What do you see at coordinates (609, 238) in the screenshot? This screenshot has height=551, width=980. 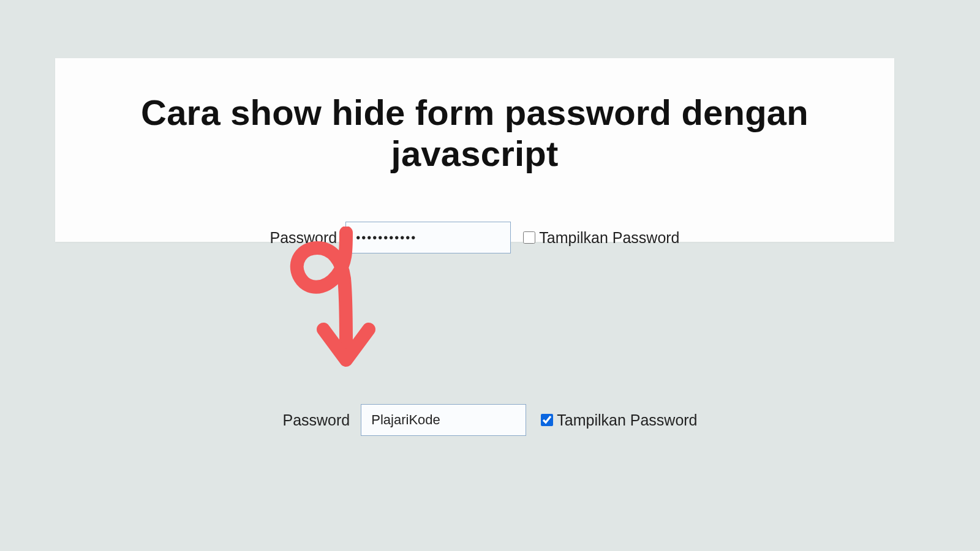 I see `show-password-label-hidden: Tampilkan Password` at bounding box center [609, 238].